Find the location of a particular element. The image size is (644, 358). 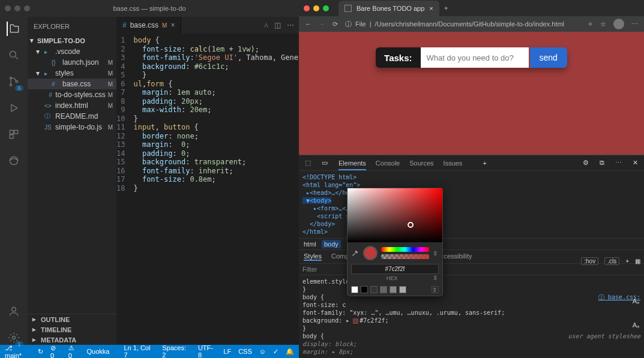

warnings: ⚠ 0 is located at coordinates (74, 351).